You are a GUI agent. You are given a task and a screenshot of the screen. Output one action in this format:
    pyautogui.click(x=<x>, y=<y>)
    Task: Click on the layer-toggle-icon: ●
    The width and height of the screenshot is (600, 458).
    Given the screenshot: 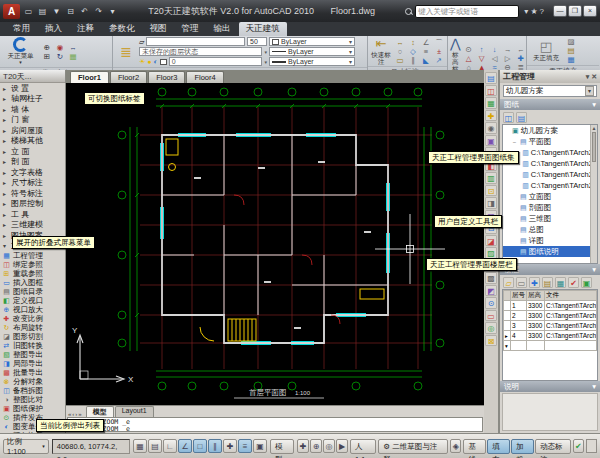 What is the action you would take?
    pyautogui.click(x=149, y=62)
    